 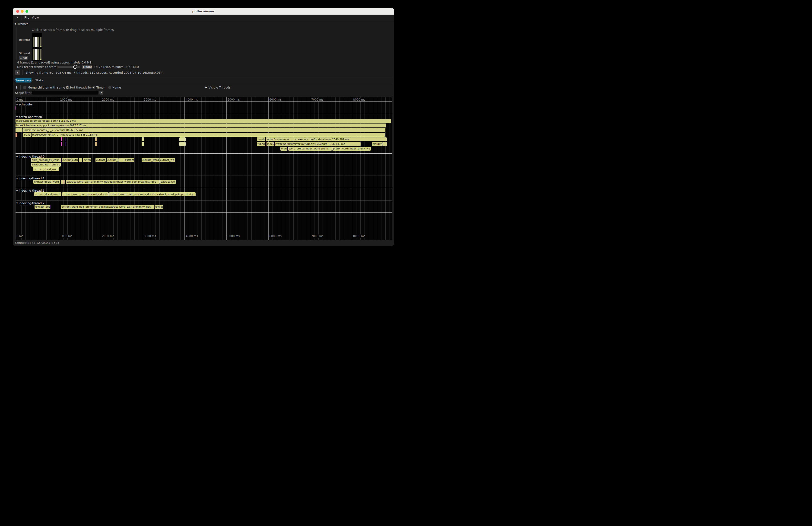 I want to click on thread-header-scheduler: ▼scheduler, so click(x=25, y=104).